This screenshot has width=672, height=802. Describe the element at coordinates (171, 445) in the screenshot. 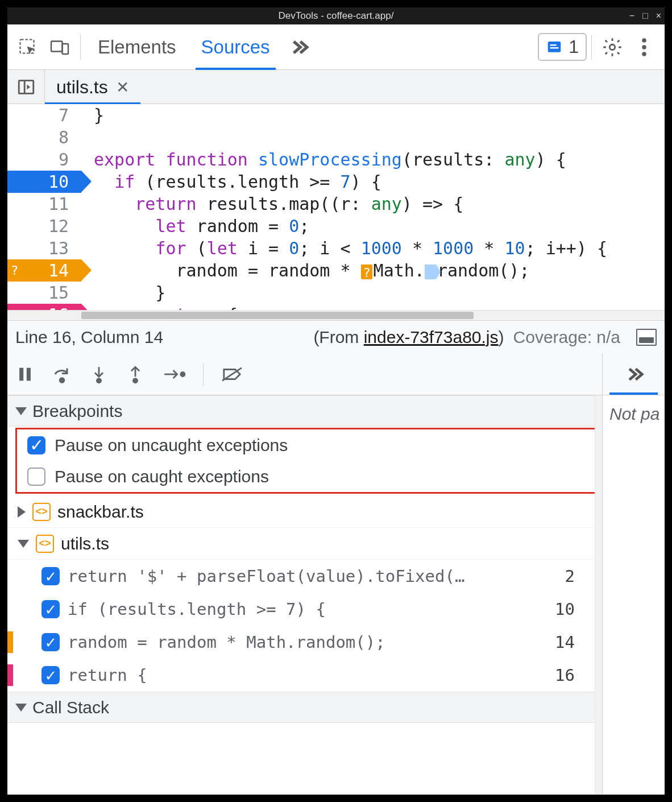

I see `pause-uncaught-label: Pause on uncaught exceptions` at that location.